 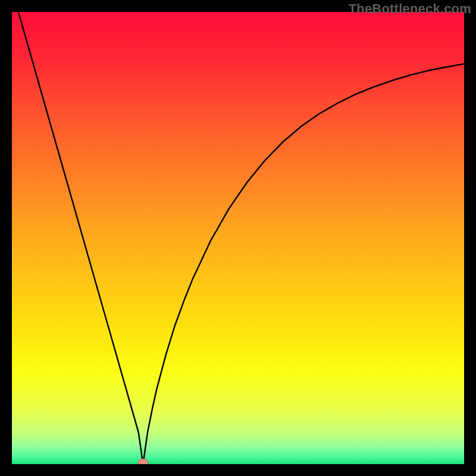 What do you see at coordinates (143, 462) in the screenshot?
I see `minimum-marker` at bounding box center [143, 462].